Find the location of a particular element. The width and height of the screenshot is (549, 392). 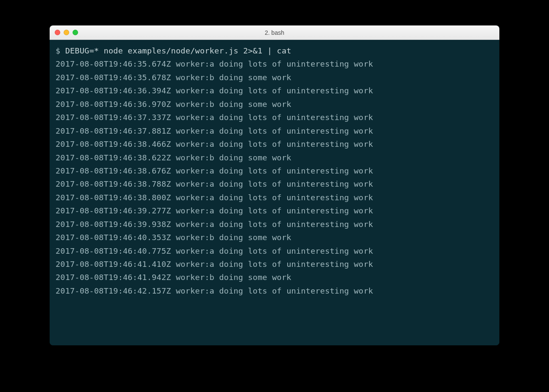

minimize-button is located at coordinates (66, 32).